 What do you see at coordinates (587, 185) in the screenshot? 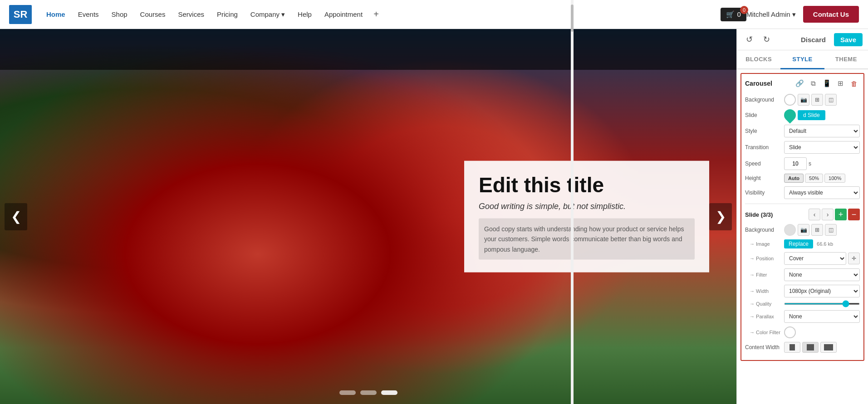
I see `carousel-title: Edit this title` at bounding box center [587, 185].